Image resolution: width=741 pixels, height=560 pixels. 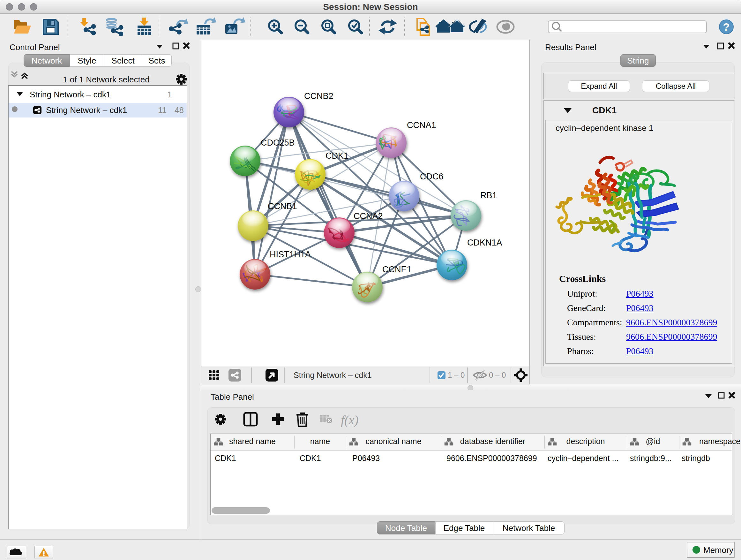 What do you see at coordinates (485, 243) in the screenshot?
I see `svg-text: CDKN1A` at bounding box center [485, 243].